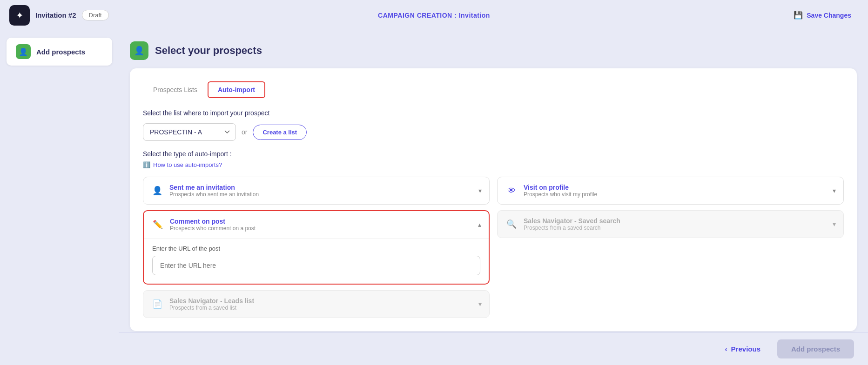  I want to click on save-icon: 💾, so click(798, 15).